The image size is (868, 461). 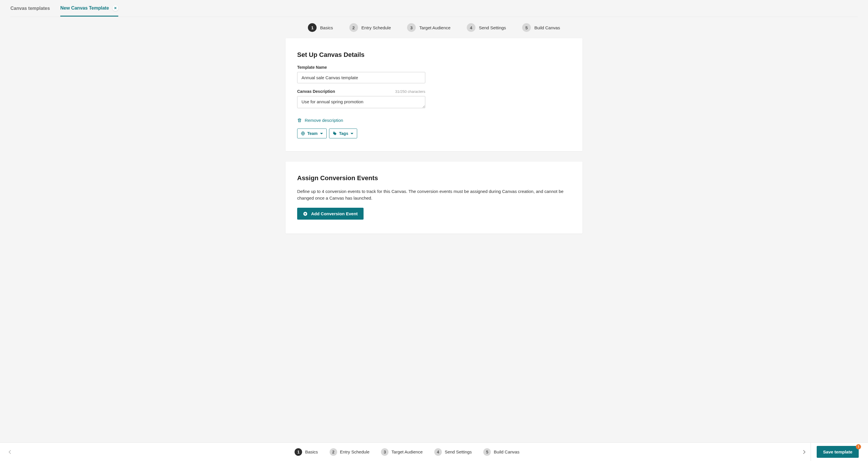 I want to click on step-number: 2, so click(x=354, y=28).